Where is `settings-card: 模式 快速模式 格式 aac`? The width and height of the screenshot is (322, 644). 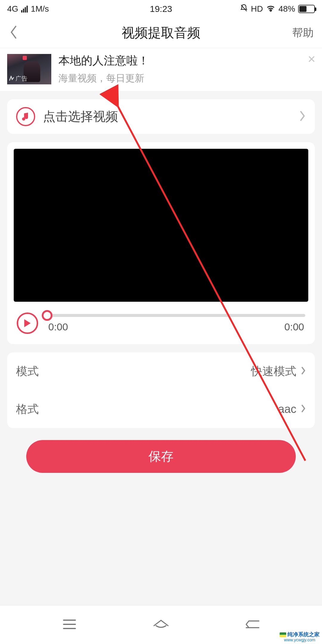
settings-card: 模式 快速模式 格式 aac is located at coordinates (161, 390).